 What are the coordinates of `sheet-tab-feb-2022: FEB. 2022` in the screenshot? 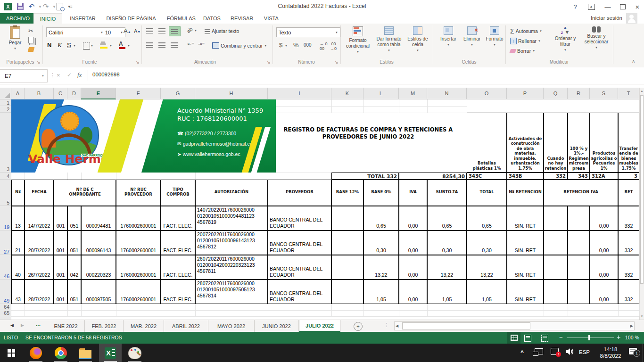 It's located at (104, 326).